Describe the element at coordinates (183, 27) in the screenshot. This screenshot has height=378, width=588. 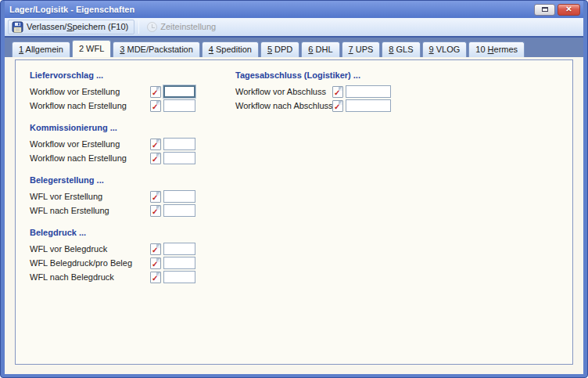
I see `time-settings-button: Zeiteinstellung` at that location.